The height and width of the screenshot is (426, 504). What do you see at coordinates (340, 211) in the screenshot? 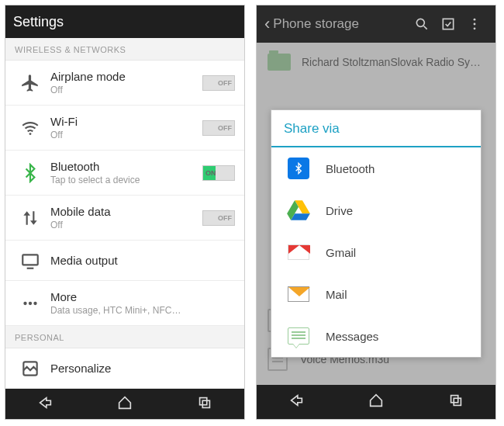
I see `share-option-label: Drive` at bounding box center [340, 211].